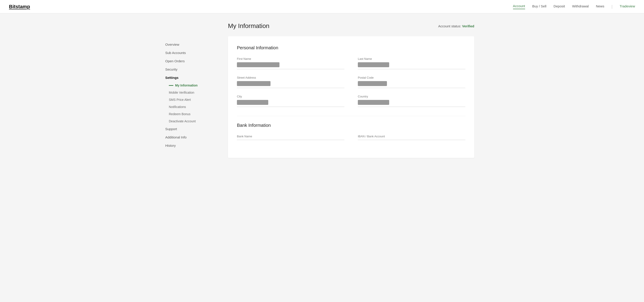  Describe the element at coordinates (351, 26) in the screenshot. I see `page-header: My Information Account status: Verified` at that location.